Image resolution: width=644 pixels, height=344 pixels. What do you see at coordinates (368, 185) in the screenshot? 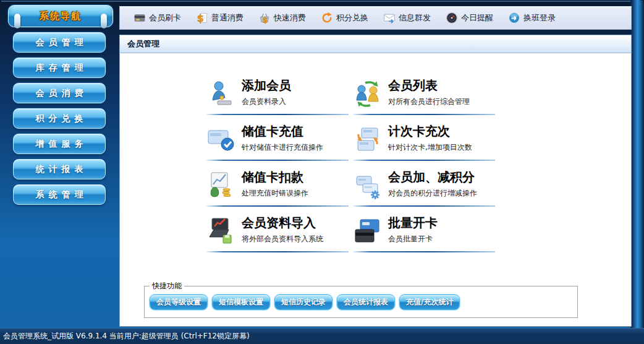
I see `points-adjust-icon` at bounding box center [368, 185].